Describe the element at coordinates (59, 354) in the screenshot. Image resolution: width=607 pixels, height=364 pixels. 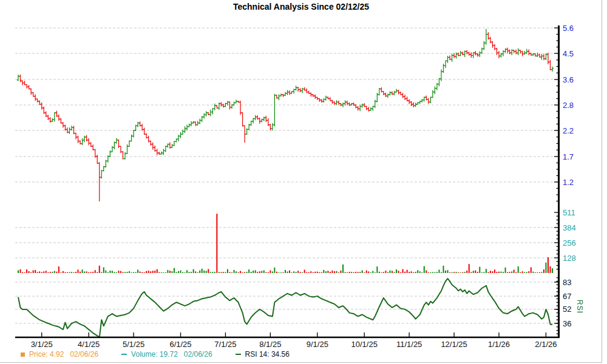
I see `legend-price: Price: 4.92 02/06/26` at that location.